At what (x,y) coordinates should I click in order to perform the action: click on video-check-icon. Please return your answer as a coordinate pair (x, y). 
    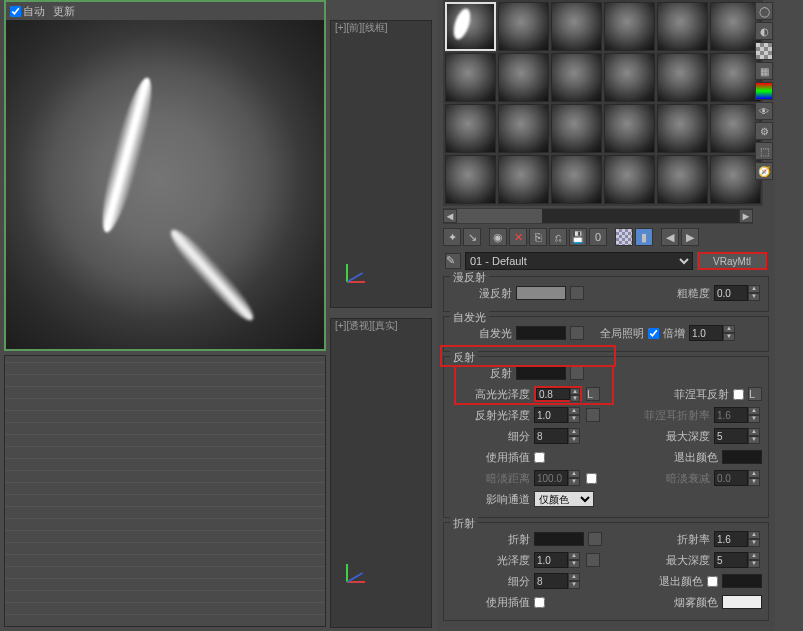
    Looking at the image, I should click on (764, 91).